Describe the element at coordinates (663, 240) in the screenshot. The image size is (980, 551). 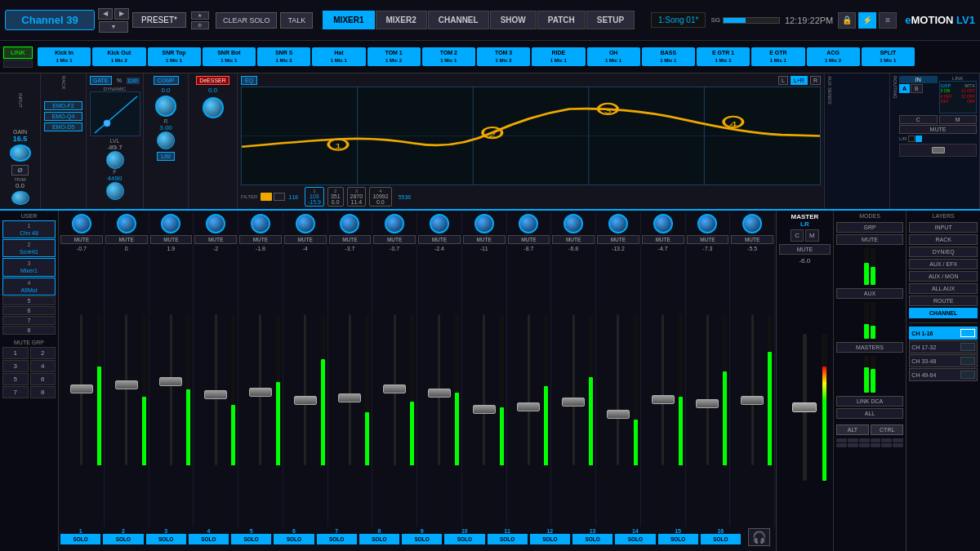
I see `mute-btn-14: MUTE` at that location.